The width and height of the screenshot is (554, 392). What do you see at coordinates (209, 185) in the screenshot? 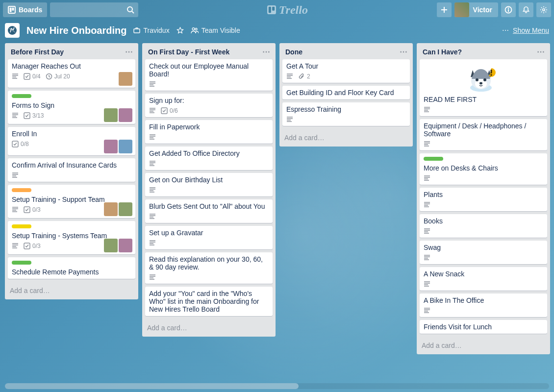
I see `card: Get on Our Birthday List` at bounding box center [209, 185].